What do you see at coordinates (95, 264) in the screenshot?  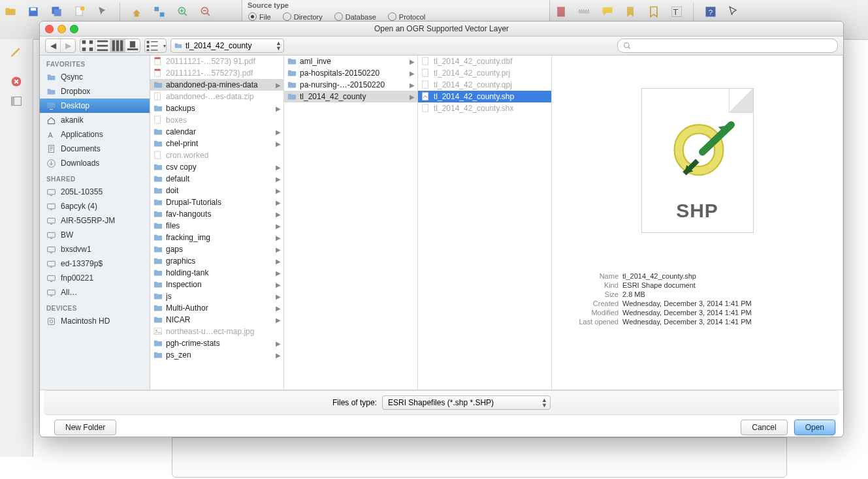 I see `sidebar-item: ed-13379p$` at bounding box center [95, 264].